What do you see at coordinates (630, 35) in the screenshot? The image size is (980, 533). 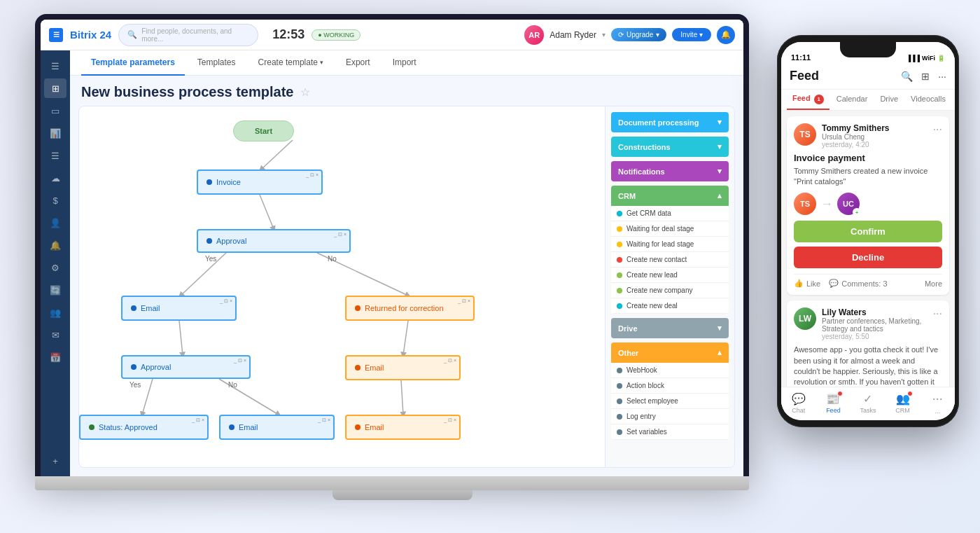 I see `user-area: AR Adam Ryder ▾ ⟳ Upgrade ▾ Invite ▾ 🔔` at bounding box center [630, 35].